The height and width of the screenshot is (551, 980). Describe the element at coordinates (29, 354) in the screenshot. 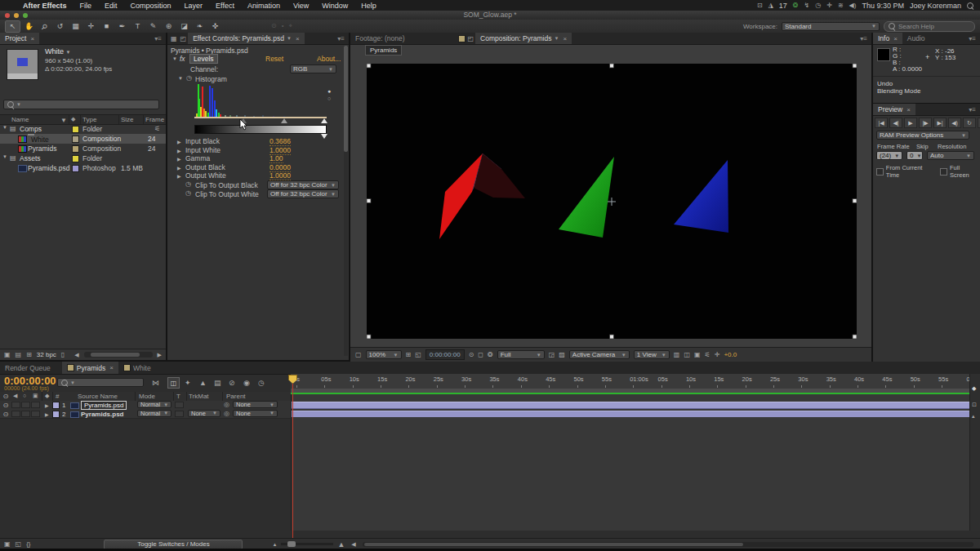

I see `new-composition-icon: ⊞` at that location.